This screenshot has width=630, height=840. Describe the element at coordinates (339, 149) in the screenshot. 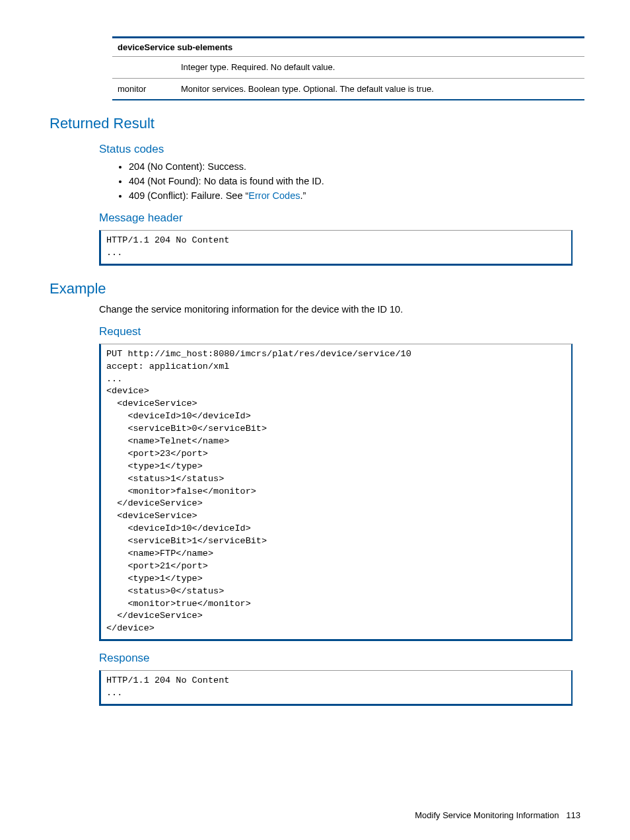

I see `status-codes-heading: Status codes` at that location.